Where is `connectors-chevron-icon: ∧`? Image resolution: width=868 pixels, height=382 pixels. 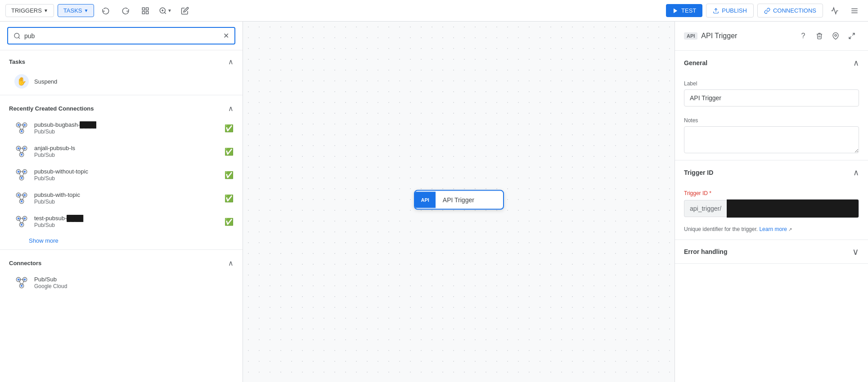
connectors-chevron-icon: ∧ is located at coordinates (231, 263).